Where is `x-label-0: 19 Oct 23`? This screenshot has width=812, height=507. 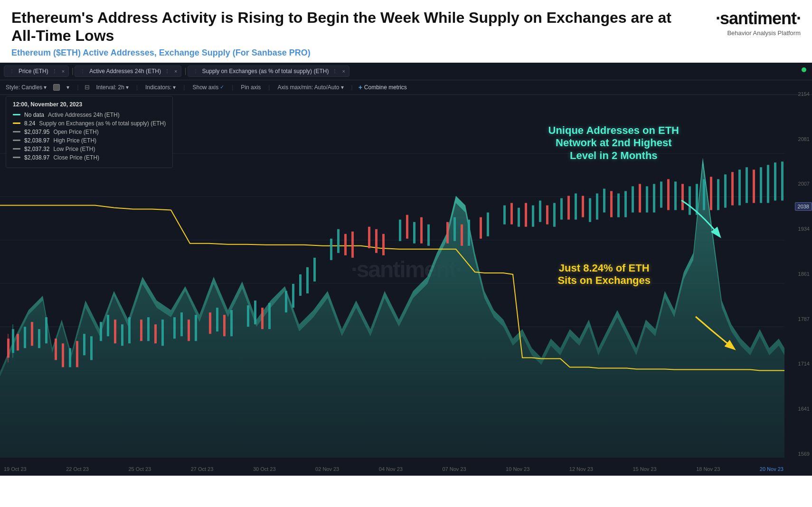 x-label-0: 19 Oct 23 is located at coordinates (15, 469).